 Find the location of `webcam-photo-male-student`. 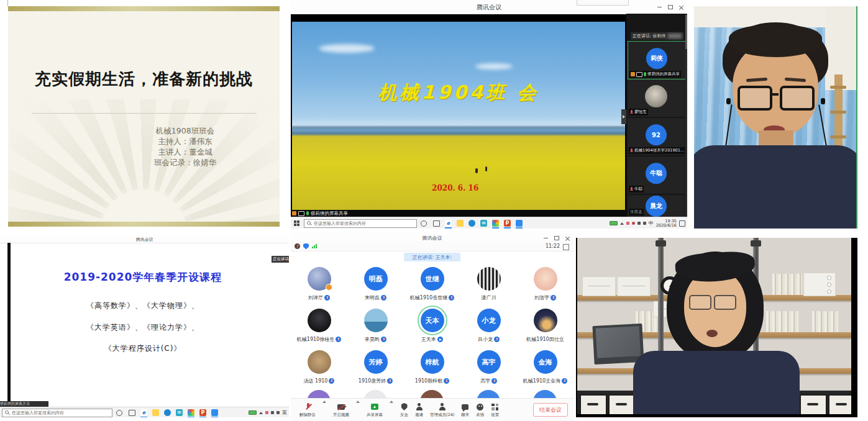

webcam-photo-male-student is located at coordinates (775, 117).